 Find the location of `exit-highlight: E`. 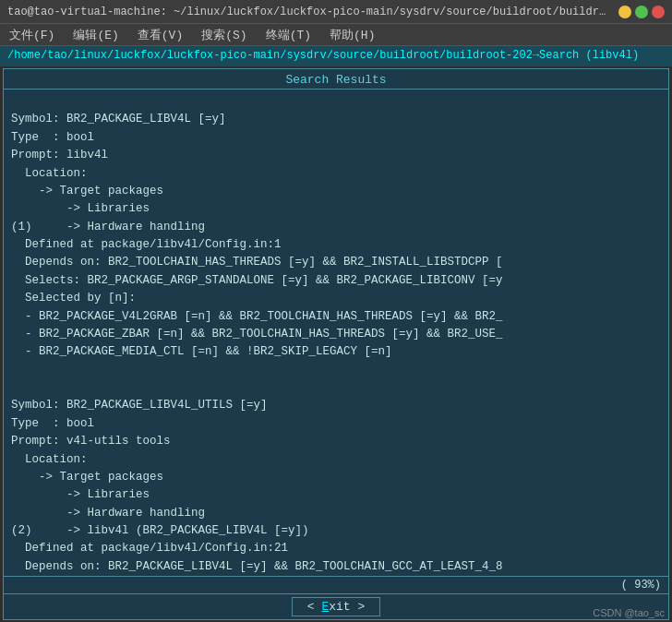

exit-highlight: E is located at coordinates (325, 607).